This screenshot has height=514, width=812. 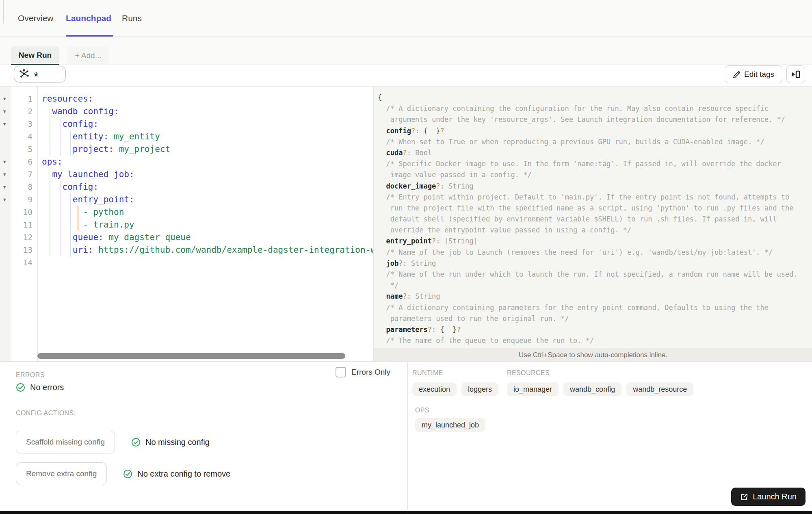 What do you see at coordinates (595, 285) in the screenshot?
I see `schema-doc-line: */` at bounding box center [595, 285].